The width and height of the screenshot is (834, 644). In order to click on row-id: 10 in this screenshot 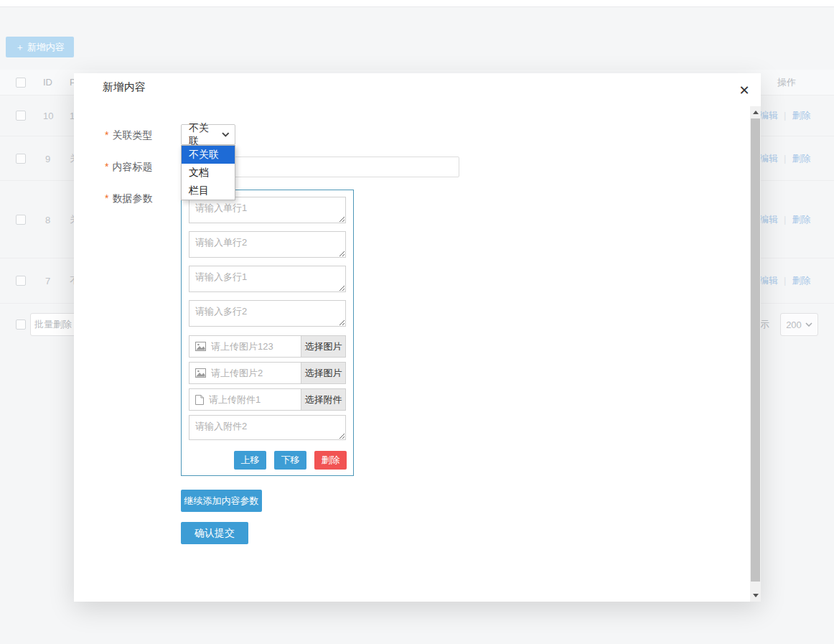, I will do `click(48, 116)`.